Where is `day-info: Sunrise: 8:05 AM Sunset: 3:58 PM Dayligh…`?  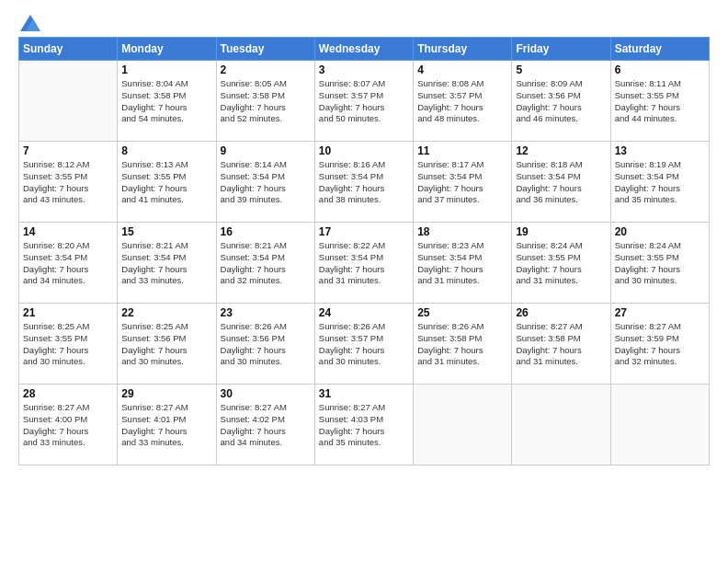 day-info: Sunrise: 8:05 AM Sunset: 3:58 PM Dayligh… is located at coordinates (266, 101).